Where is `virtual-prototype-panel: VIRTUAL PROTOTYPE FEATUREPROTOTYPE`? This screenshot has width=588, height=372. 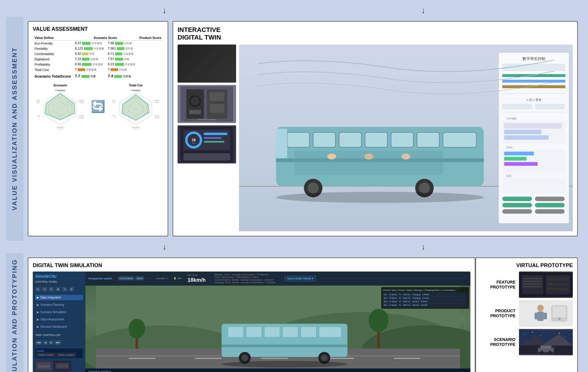
virtual-prototype-panel: VIRTUAL PROTOTYPE FEATUREPROTOTYPE is located at coordinates (527, 315).